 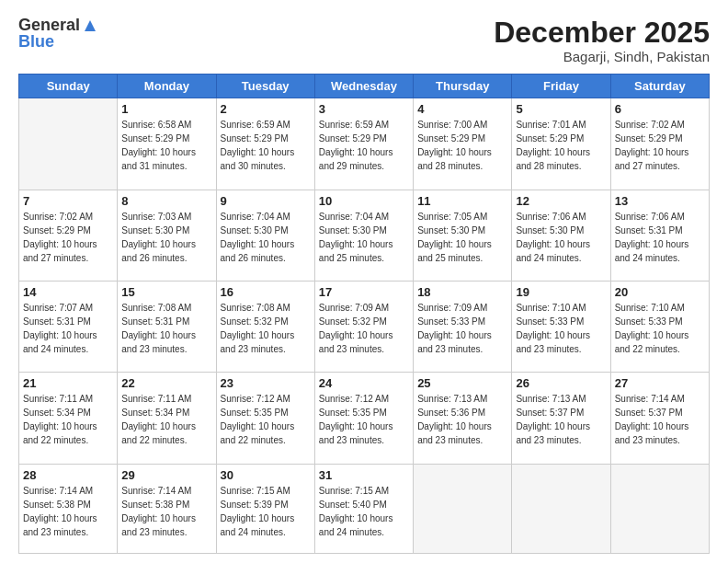 I want to click on sunrise-text: Sunrise: 7:11 AM, so click(x=166, y=399).